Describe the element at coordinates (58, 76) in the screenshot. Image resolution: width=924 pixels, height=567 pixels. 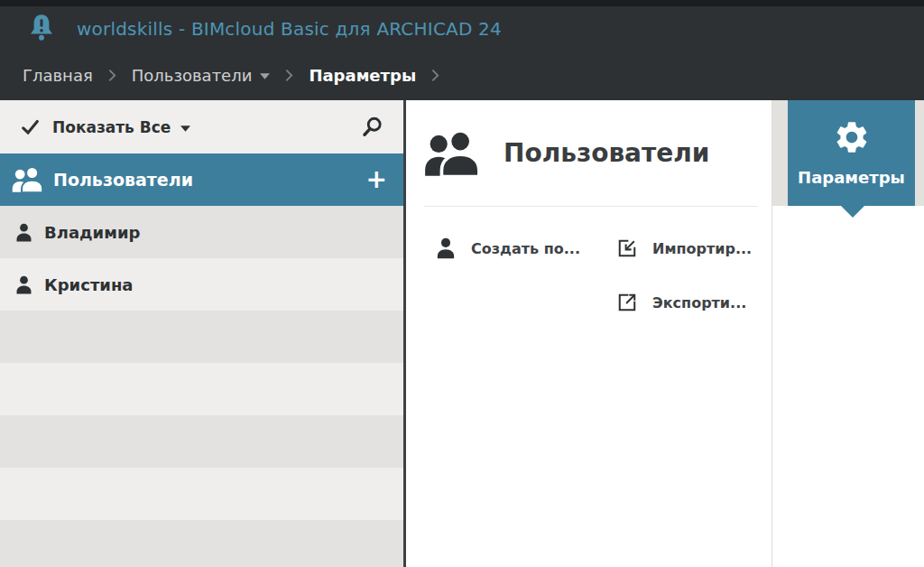
I see `breadcrumb-home: Главная` at that location.